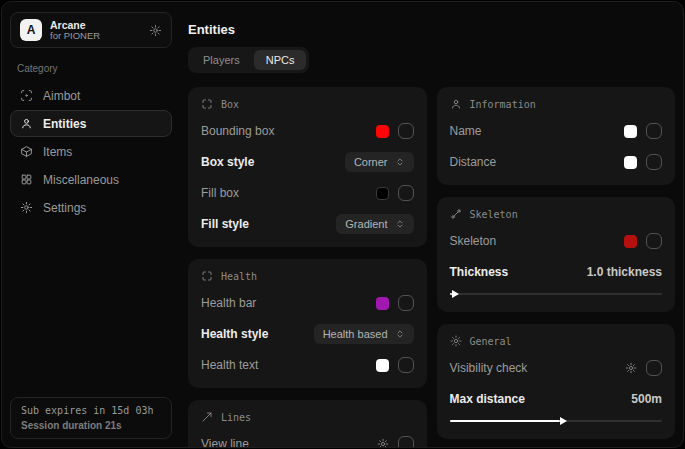  I want to click on sidebar-nav: Aimbot Entities Items Miscellaneous, so click(91, 152).